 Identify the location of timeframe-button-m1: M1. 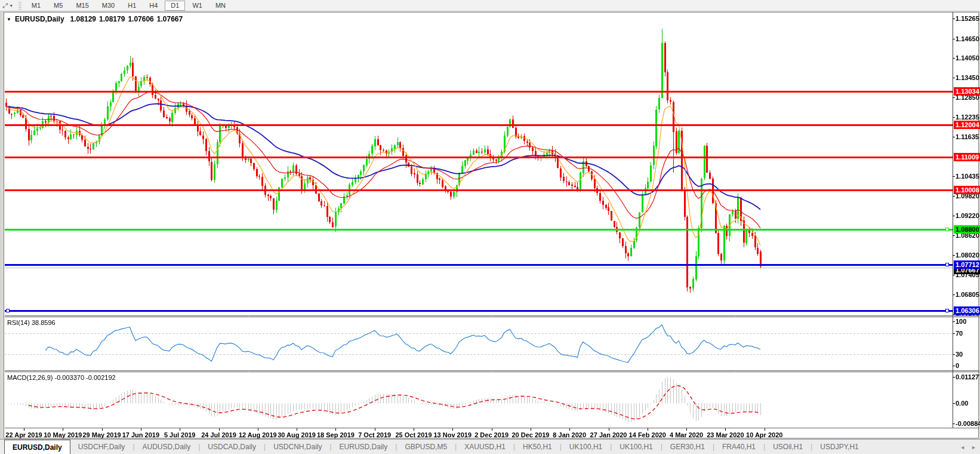
(36, 6).